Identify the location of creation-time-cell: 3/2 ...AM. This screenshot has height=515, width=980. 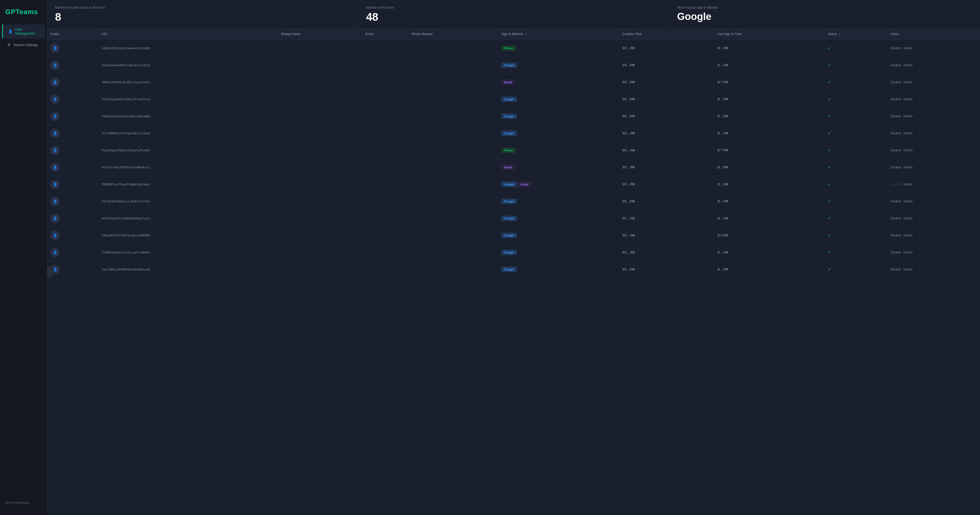
(667, 133).